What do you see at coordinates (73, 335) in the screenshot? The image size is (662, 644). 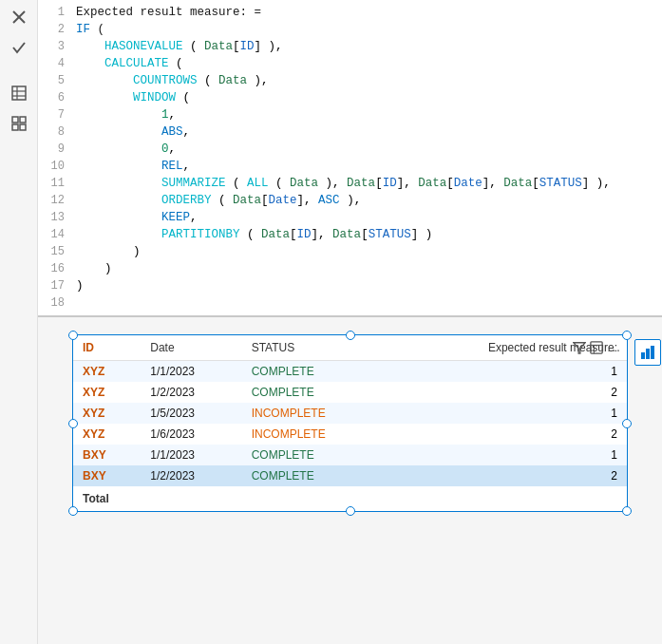 I see `resize-handle-tl` at bounding box center [73, 335].